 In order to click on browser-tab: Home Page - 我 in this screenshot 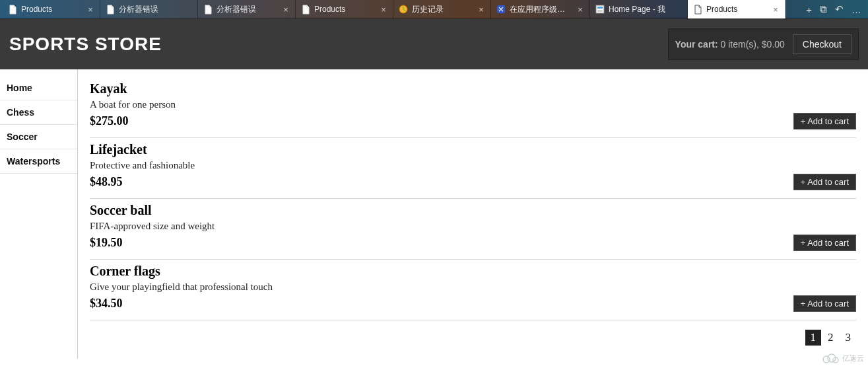, I will do `click(639, 9)`.